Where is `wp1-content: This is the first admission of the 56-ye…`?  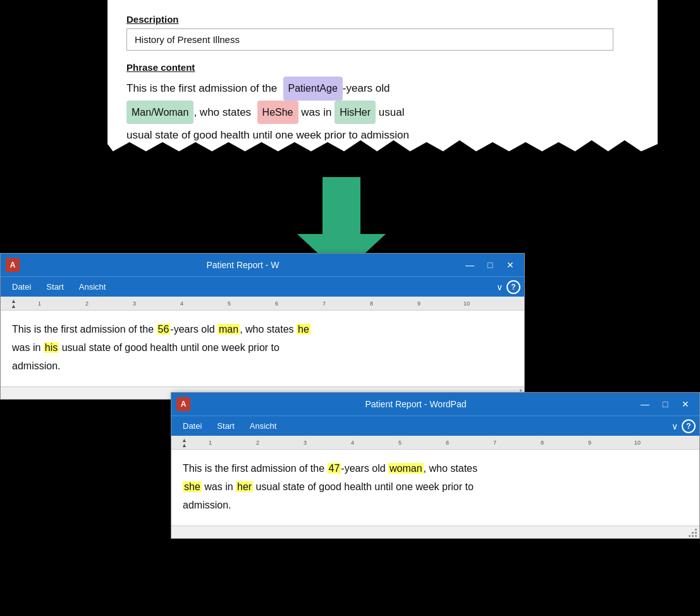 wp1-content: This is the first admission of the 56-ye… is located at coordinates (262, 348).